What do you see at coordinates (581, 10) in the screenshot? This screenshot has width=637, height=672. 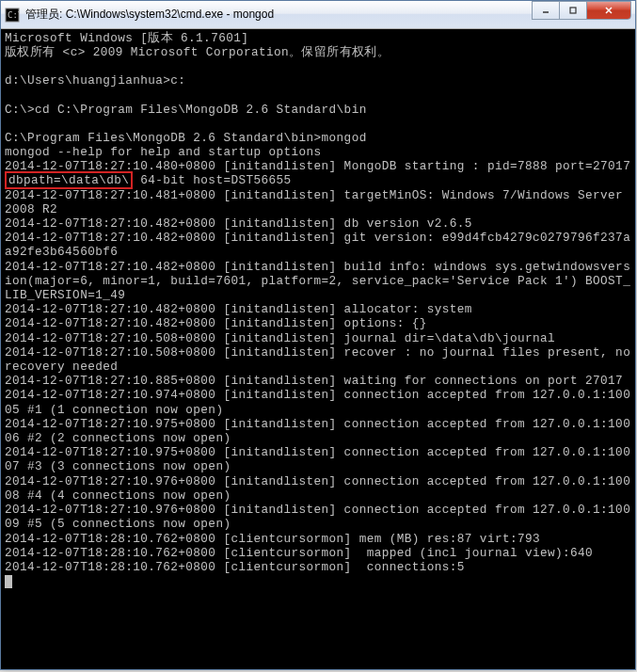 I see `window-controls` at bounding box center [581, 10].